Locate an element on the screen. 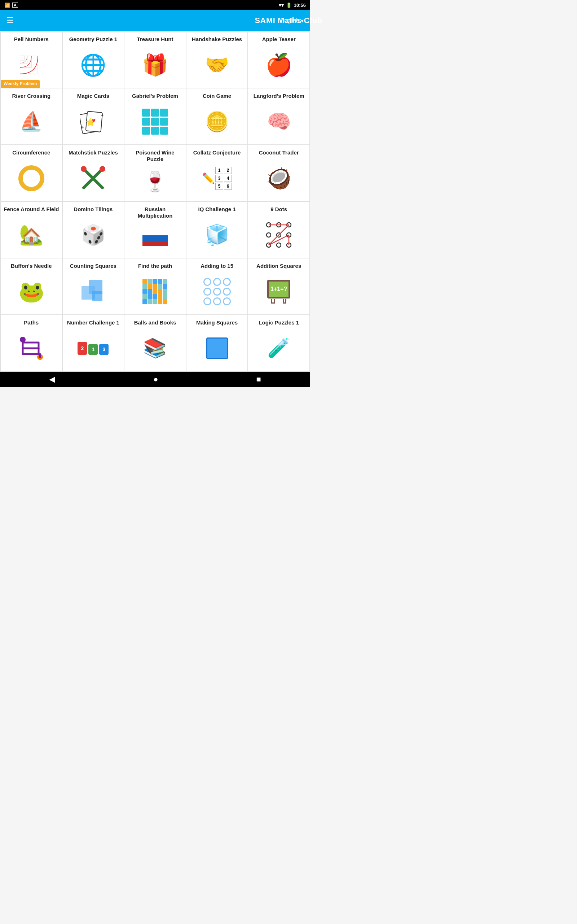 The width and height of the screenshot is (577, 924). coins-icon: 🪙 is located at coordinates (217, 121).